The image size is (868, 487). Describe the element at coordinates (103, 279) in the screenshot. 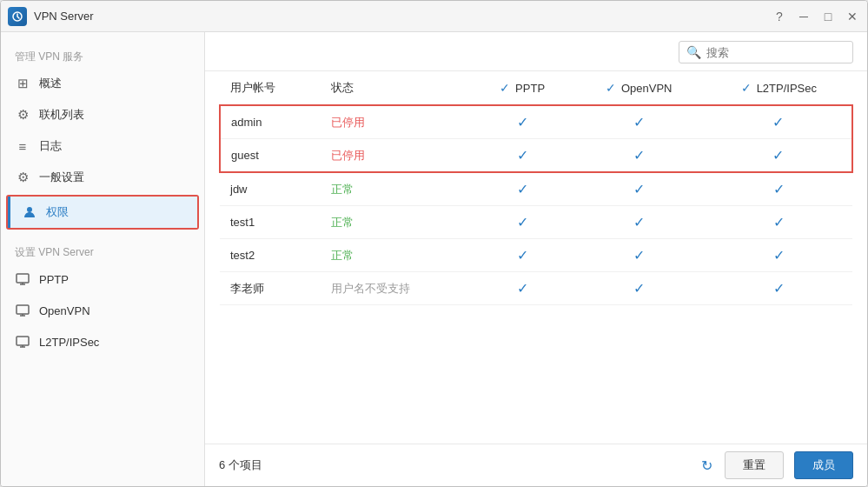

I see `sidebar-item-pptp: PPTP` at that location.